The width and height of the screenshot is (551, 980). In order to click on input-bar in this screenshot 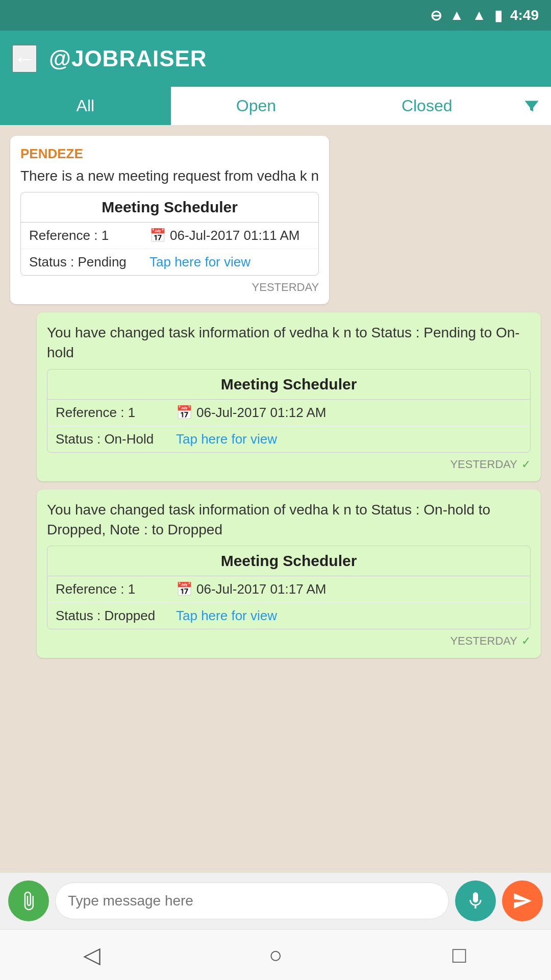, I will do `click(276, 901)`.